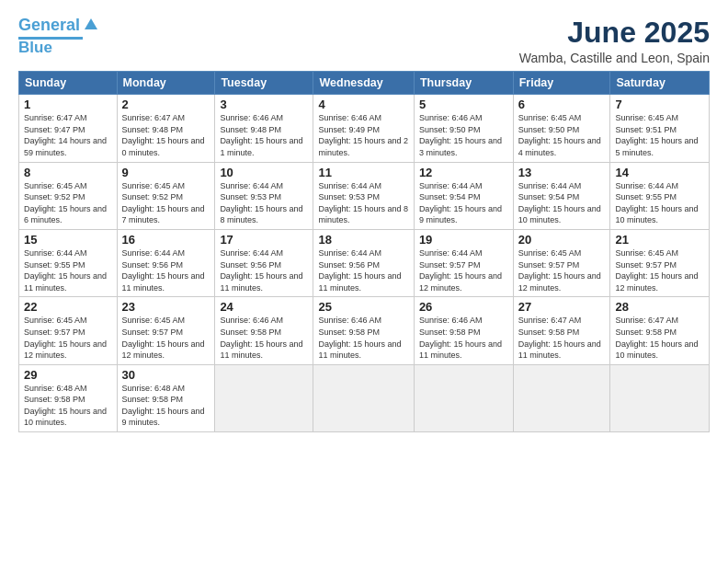 The image size is (728, 563). What do you see at coordinates (562, 129) in the screenshot?
I see `calendar-cell: 6Sunrise: 6:45 AM Sunset: 9:50 PM Daylig…` at bounding box center [562, 129].